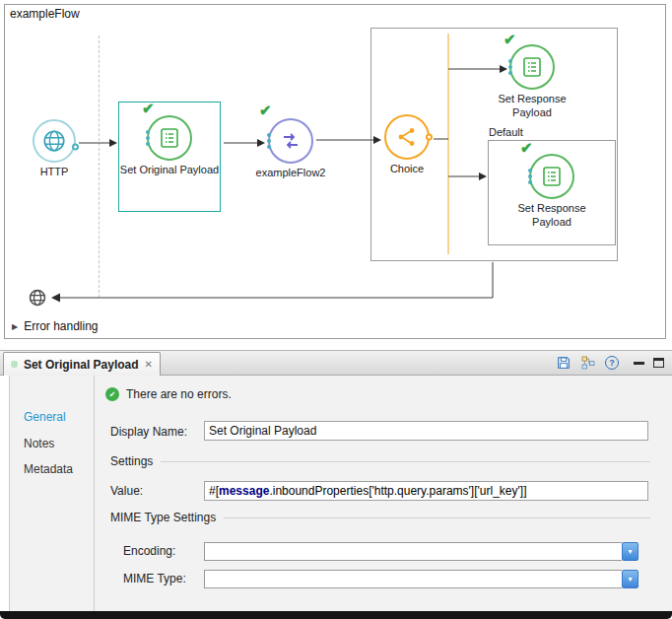  I want to click on nav-general: General, so click(45, 417).